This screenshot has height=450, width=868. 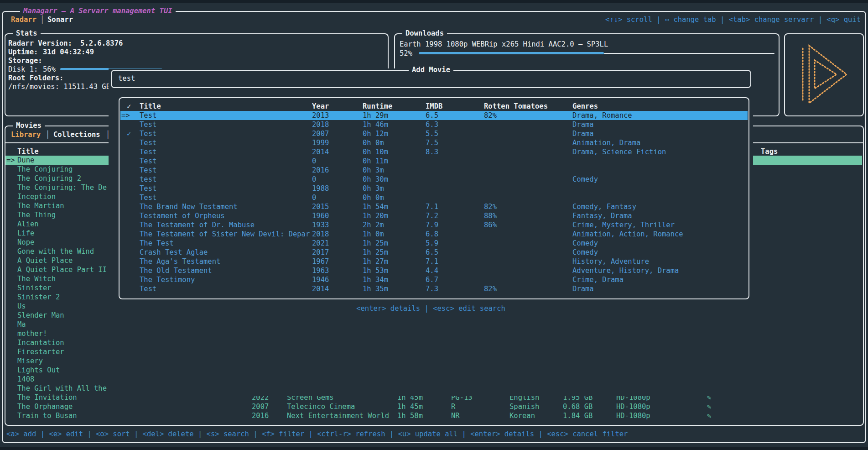 I want to click on tab-radarr: Radarr, so click(x=24, y=20).